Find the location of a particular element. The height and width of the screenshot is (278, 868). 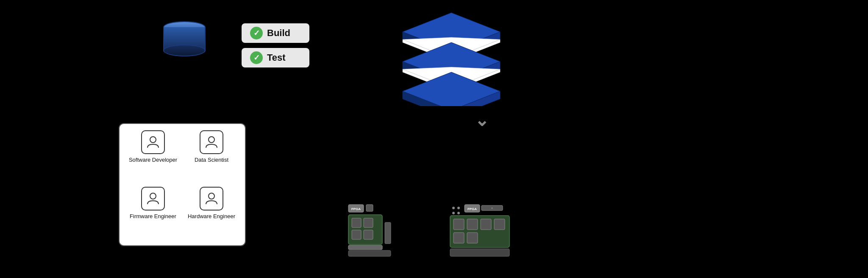

build-label: Build is located at coordinates (279, 33).